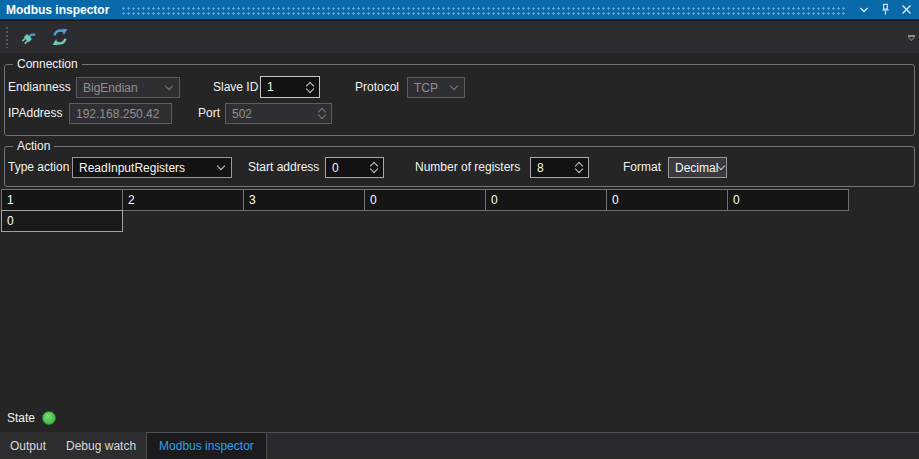 The image size is (919, 459). Describe the element at coordinates (886, 10) in the screenshot. I see `pin-icon` at that location.